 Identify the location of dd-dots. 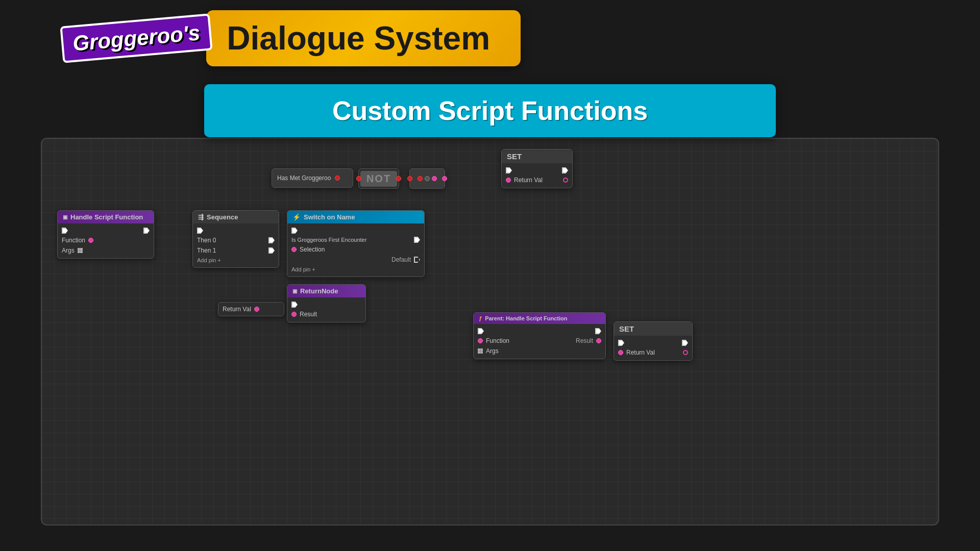
(427, 179).